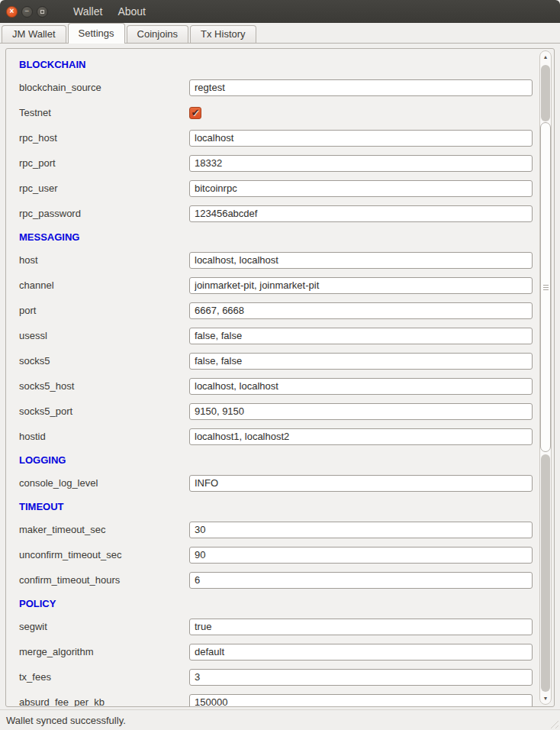 The image size is (560, 730). Describe the element at coordinates (546, 573) in the screenshot. I see `scrollbar-groove-bottom` at that location.